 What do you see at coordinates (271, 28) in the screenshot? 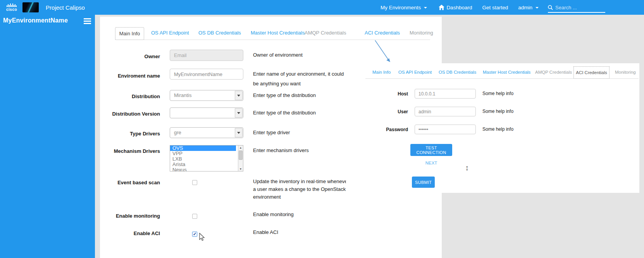
I see `main-tabs: Main Info OS API Endpoint OS DB Credenti…` at bounding box center [271, 28].